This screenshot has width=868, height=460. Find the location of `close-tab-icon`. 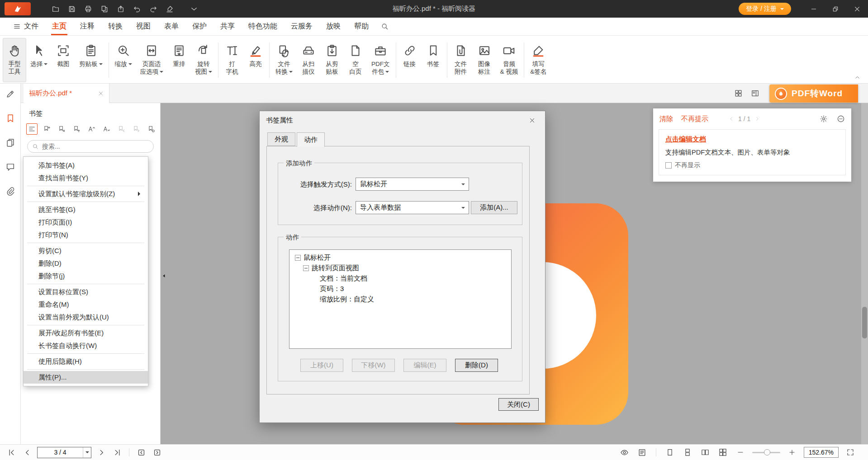

close-tab-icon is located at coordinates (101, 94).